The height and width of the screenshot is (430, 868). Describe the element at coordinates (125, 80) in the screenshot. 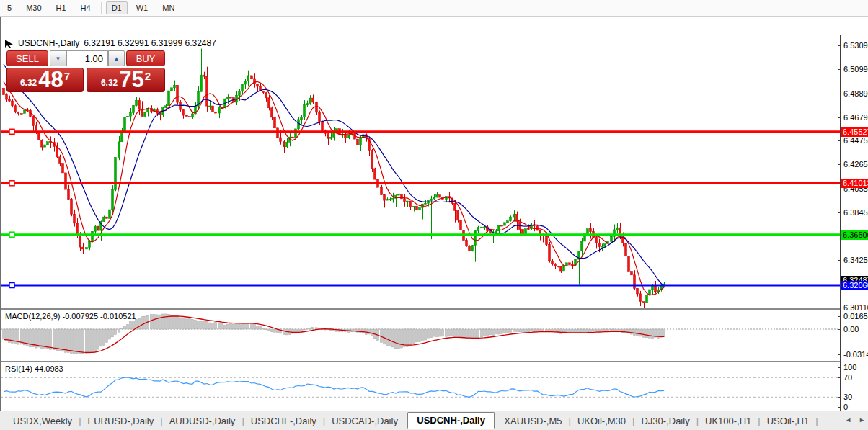

I see `buy-price-display: 6.32752` at that location.